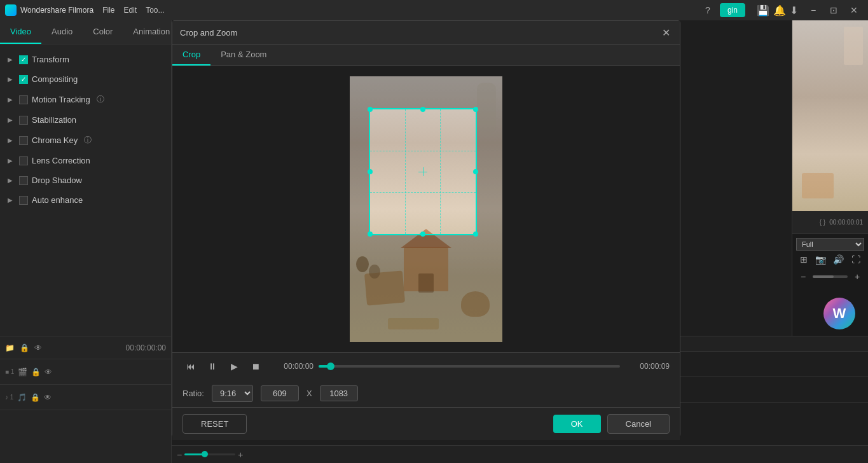  Describe the element at coordinates (240, 455) in the screenshot. I see `timeline-zoom-in-button: +` at that location.